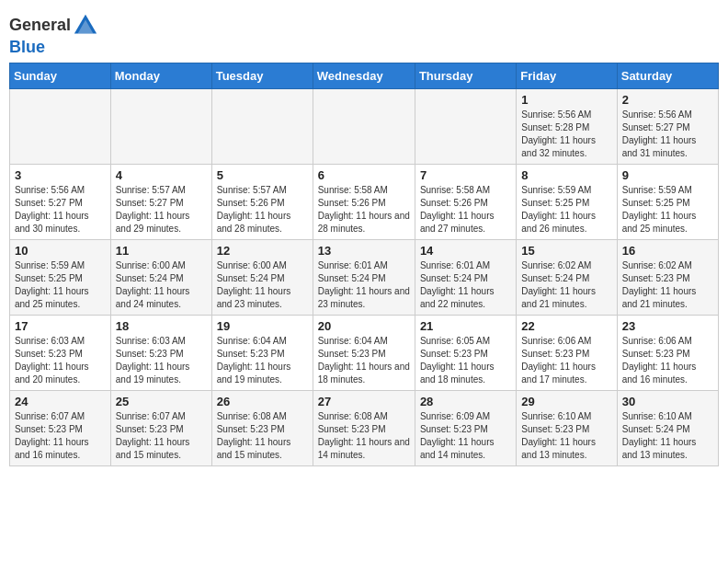 This screenshot has width=728, height=563. I want to click on calendar-cell: 10 Sunrise: 5:59 AMSunset: 5:25 PMDaylig…, so click(61, 277).